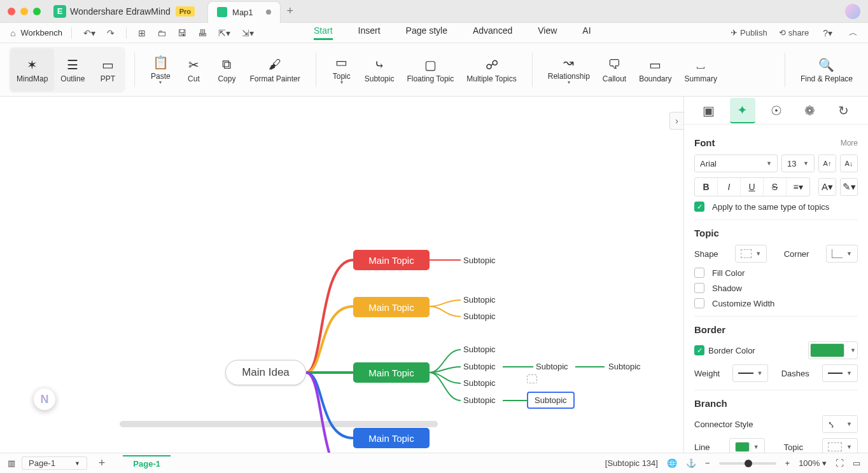 The image size is (868, 473). I want to click on corner-select: ▼, so click(842, 254).